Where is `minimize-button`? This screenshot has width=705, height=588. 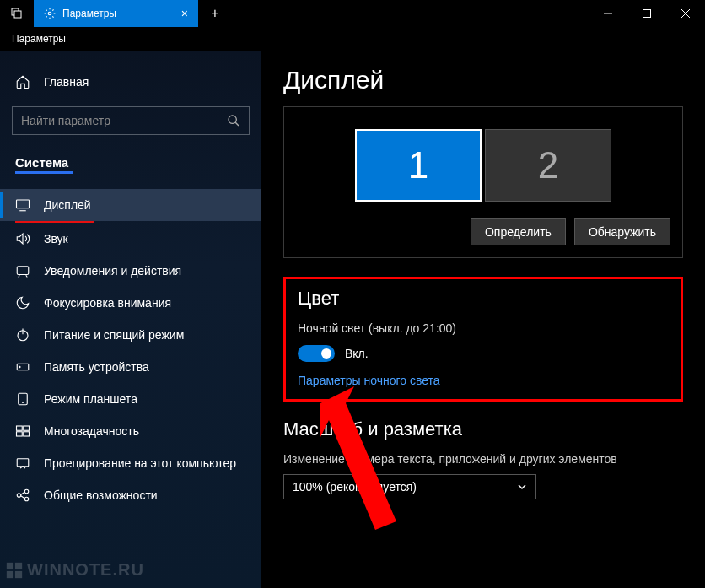
minimize-button is located at coordinates (608, 13).